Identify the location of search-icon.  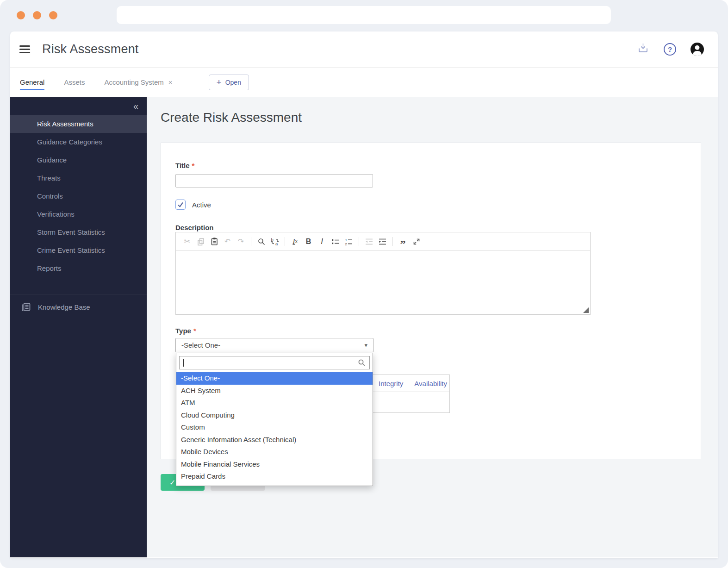
(362, 363).